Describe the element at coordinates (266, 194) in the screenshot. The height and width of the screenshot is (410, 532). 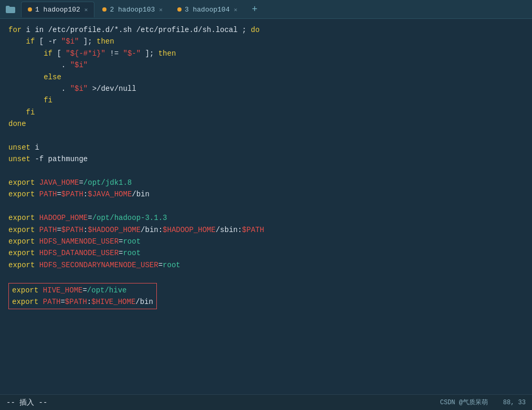
I see `code-line: export PATH=$PATH:$JAVA_HOME/bin` at that location.